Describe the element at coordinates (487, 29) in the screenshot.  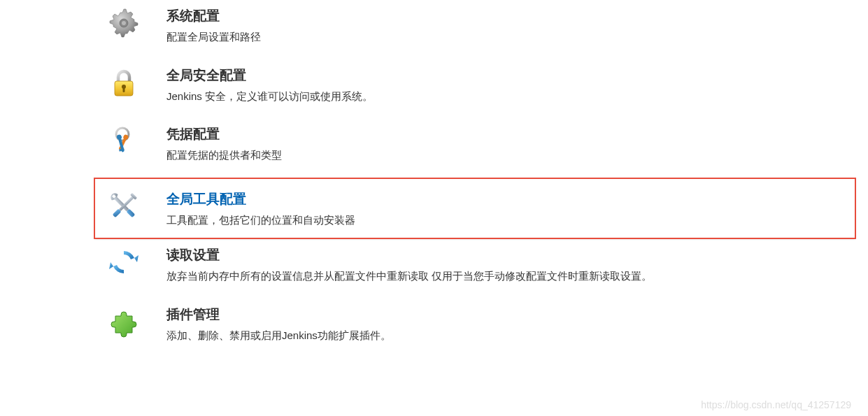
I see `menu-item-system-config: 系统配置 配置全局设置和路径` at that location.